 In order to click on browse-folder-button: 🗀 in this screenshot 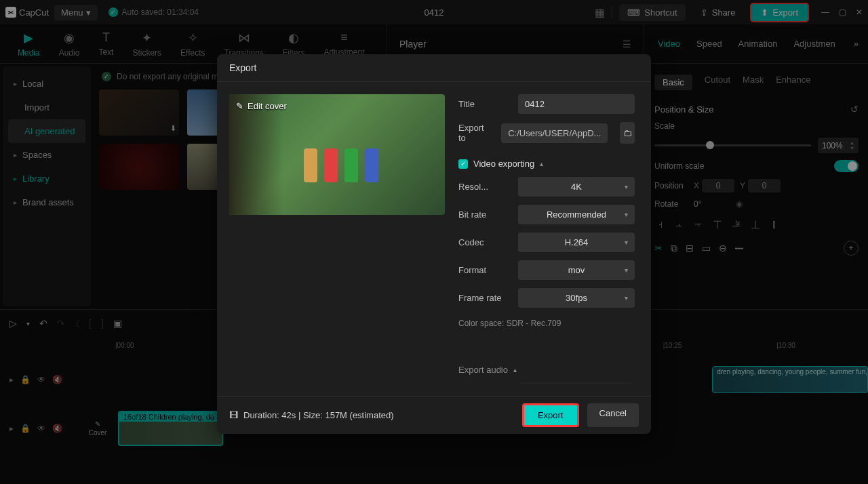, I will do `click(627, 133)`.